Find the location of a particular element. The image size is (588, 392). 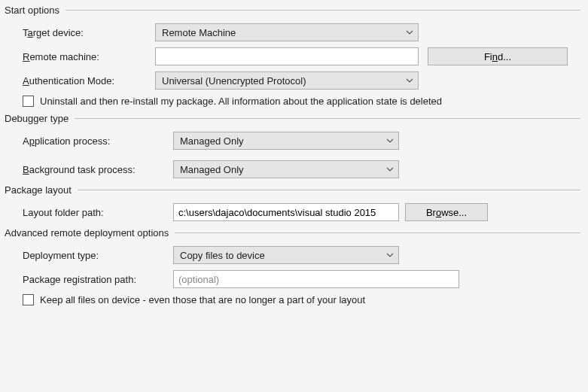

auth-mode-label: Authentication Mode: is located at coordinates (89, 81).